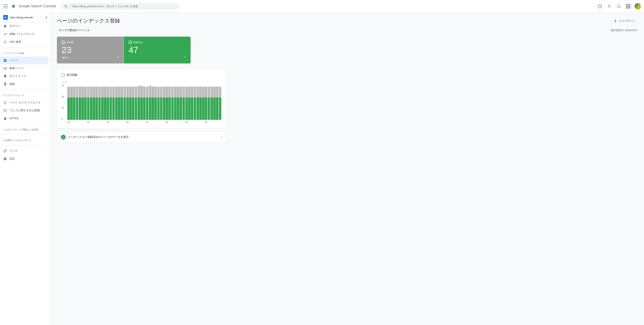 This screenshot has width=644, height=325. What do you see at coordinates (610, 6) in the screenshot?
I see `account-circle-icon` at bounding box center [610, 6].